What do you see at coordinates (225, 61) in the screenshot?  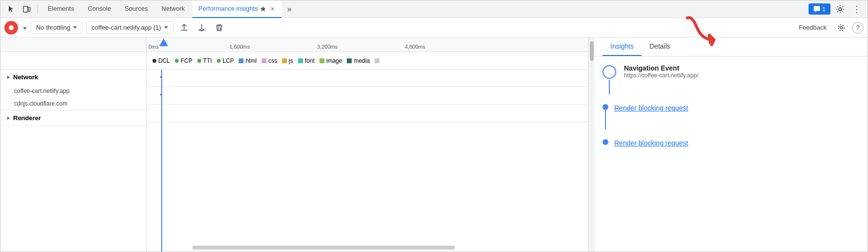 I see `legend-lcp: LCP` at bounding box center [225, 61].